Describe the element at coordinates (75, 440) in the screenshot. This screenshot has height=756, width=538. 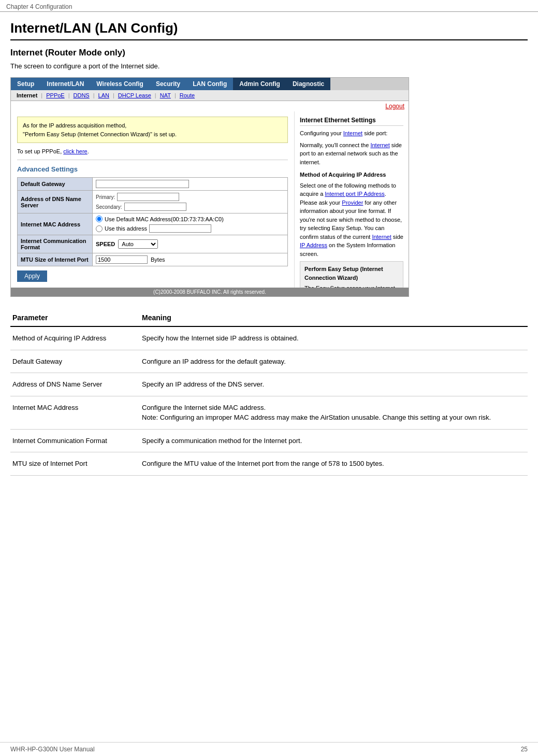
I see `param-name: Internet Communication Format` at that location.